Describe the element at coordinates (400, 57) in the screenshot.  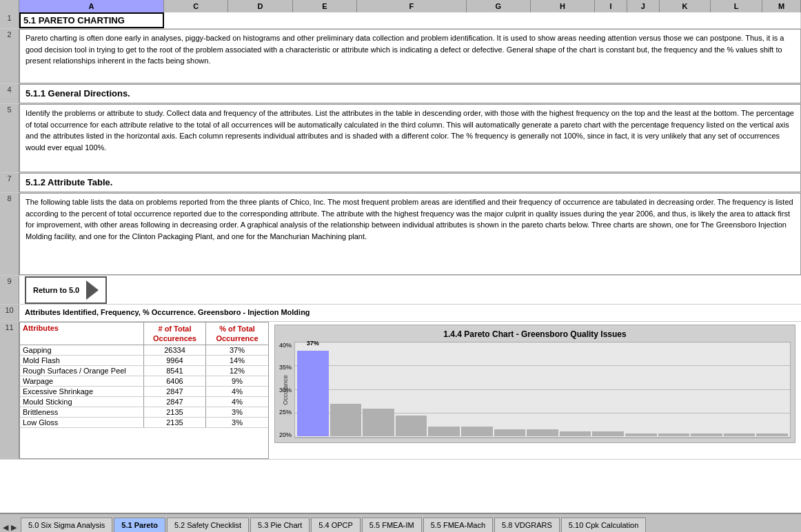
I see `row-2: 2 Pareto charting is often done early in…` at that location.